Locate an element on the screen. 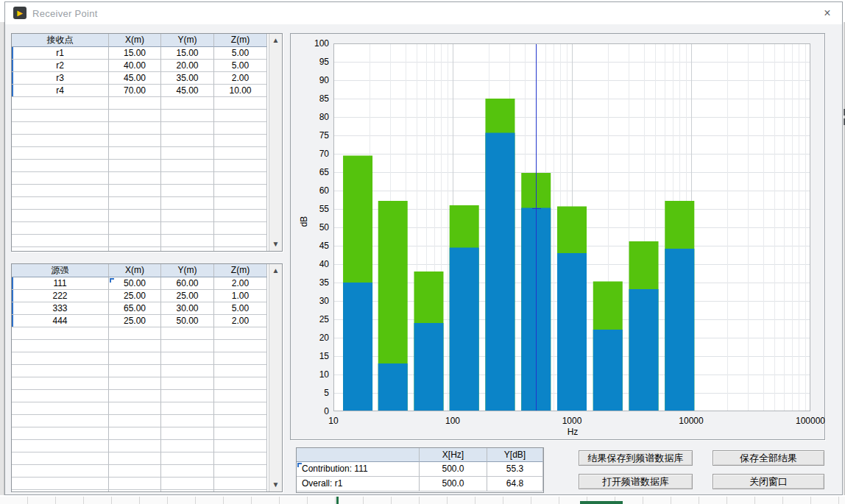 The image size is (845, 504). table-cell: 20.00 is located at coordinates (188, 66).